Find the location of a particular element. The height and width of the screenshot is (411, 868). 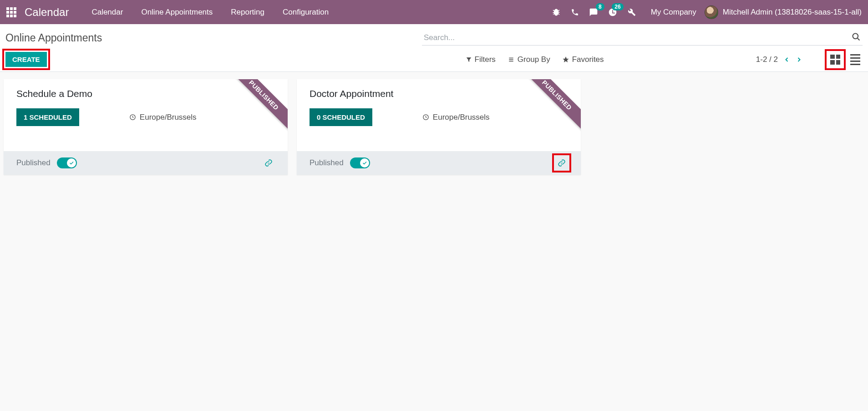

search-input is located at coordinates (642, 38).